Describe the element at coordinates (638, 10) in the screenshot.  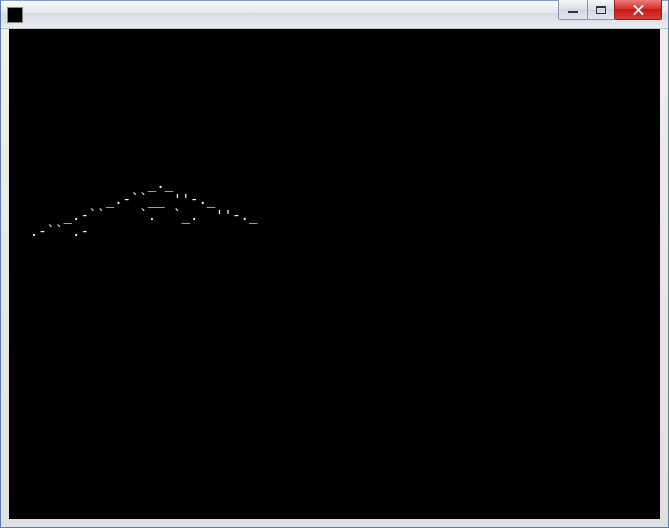
I see `close-button` at that location.